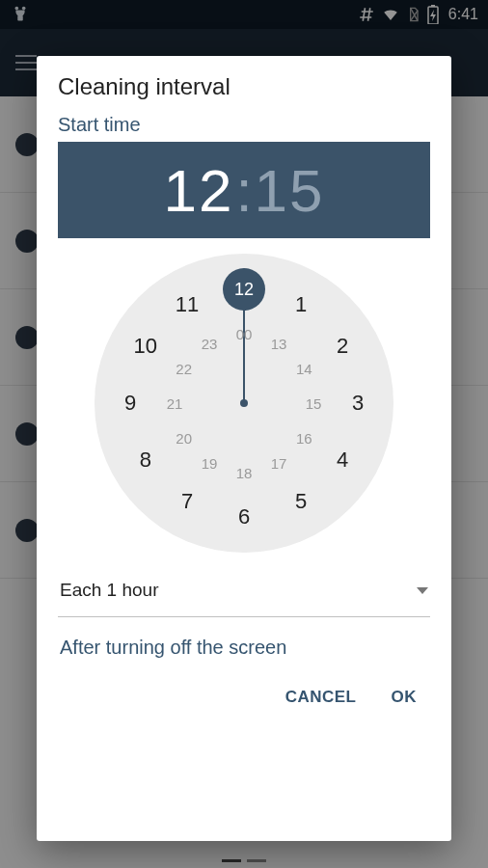 The image size is (488, 868). Describe the element at coordinates (183, 368) in the screenshot. I see `clock-number-inner: 22` at that location.